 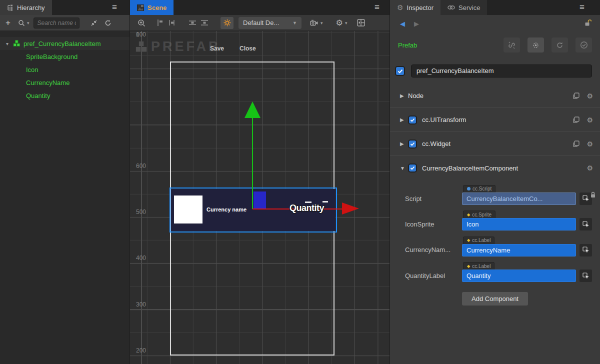 I want to click on ruler-label: 600, so click(x=141, y=166).